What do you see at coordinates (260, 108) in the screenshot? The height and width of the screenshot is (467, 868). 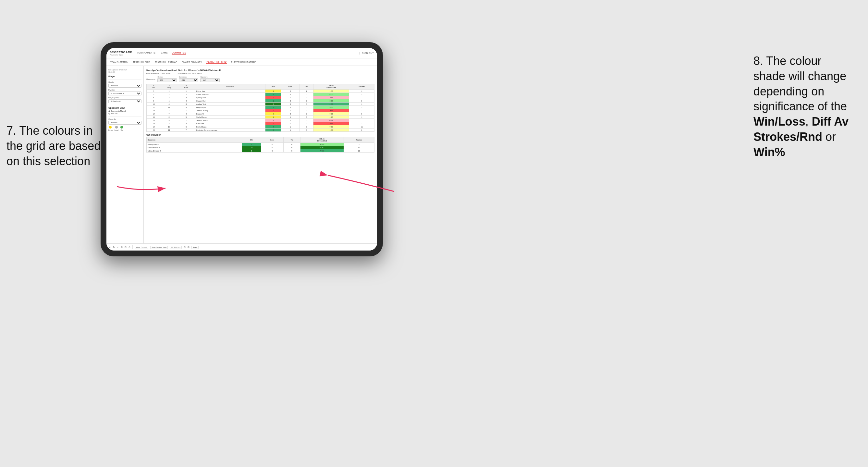 I see `h2h-table: #Div #Reg #Conf Opponent Win Loss Tie Di…` at bounding box center [260, 108].